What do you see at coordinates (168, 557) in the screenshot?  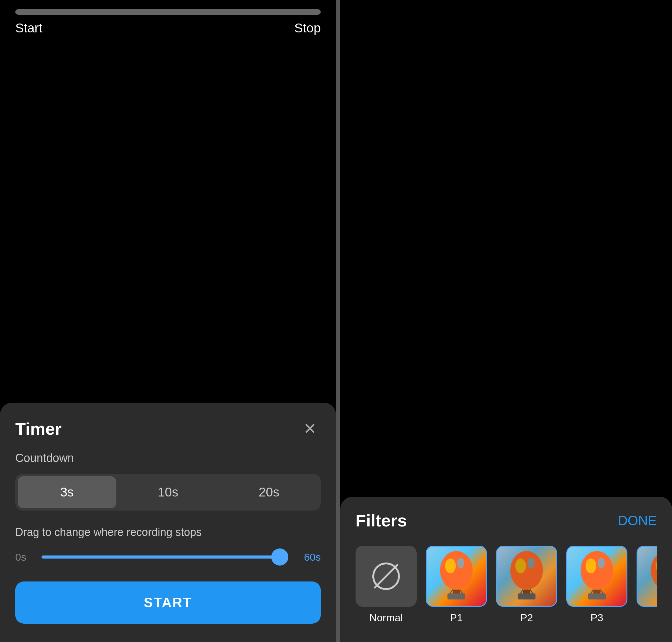 I see `recording-stop-slider-row: 0s 60s` at bounding box center [168, 557].